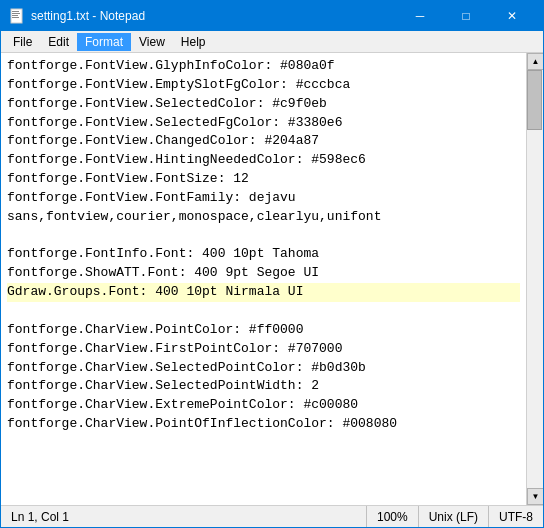 The height and width of the screenshot is (528, 544). I want to click on app-icon, so click(17, 16).